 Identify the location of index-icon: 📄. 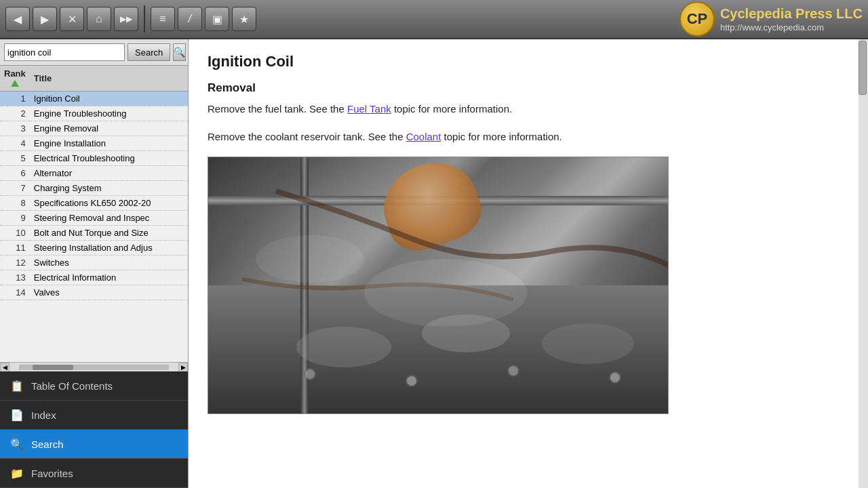
(17, 415).